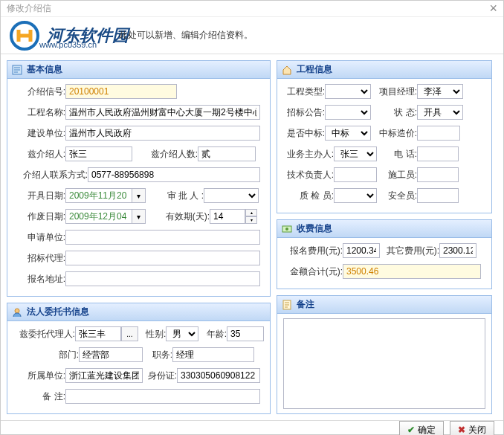 The height and width of the screenshot is (435, 504). What do you see at coordinates (348, 133) in the screenshot?
I see `winbid-select: 中标` at bounding box center [348, 133].